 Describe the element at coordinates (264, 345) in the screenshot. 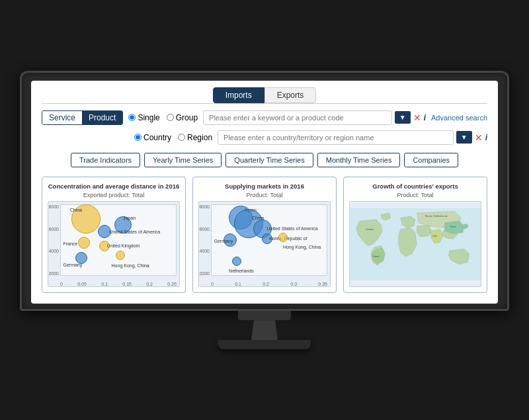

I see `monitor-stand-base` at that location.